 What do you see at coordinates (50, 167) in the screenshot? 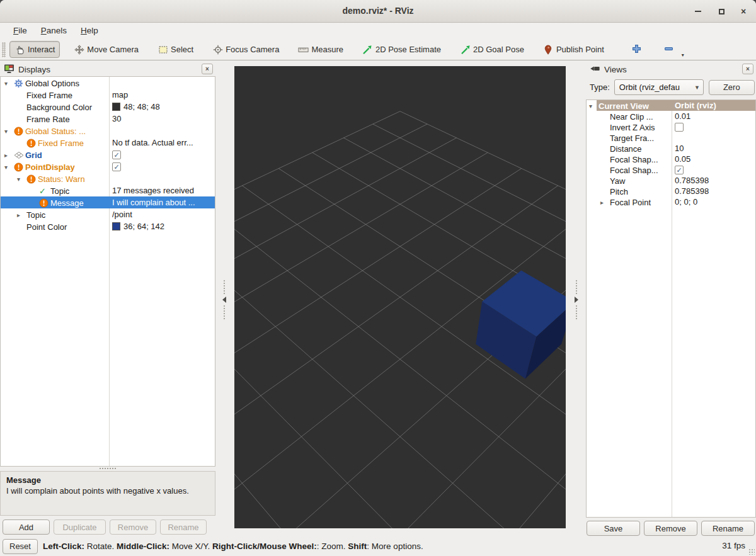
I see `property-label: PointDisplay` at bounding box center [50, 167].